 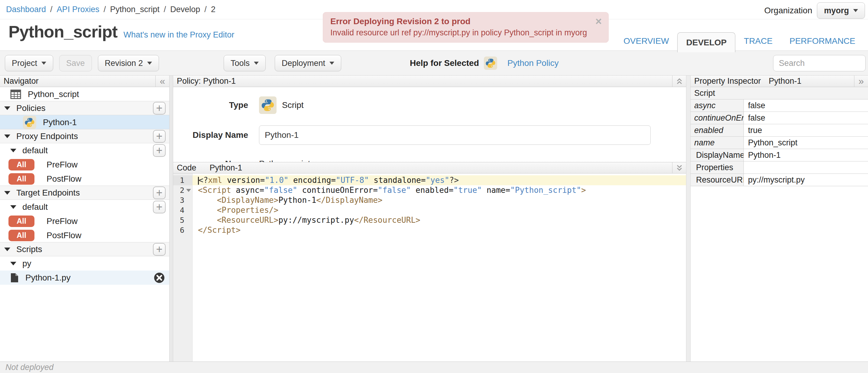 What do you see at coordinates (688, 218) in the screenshot?
I see `inspector-splitter` at bounding box center [688, 218].